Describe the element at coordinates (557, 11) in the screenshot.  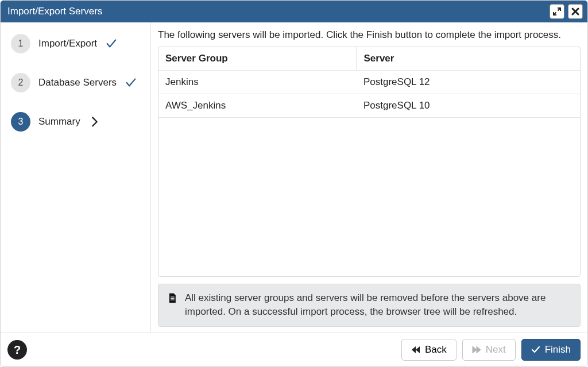
I see `maximize-button` at that location.